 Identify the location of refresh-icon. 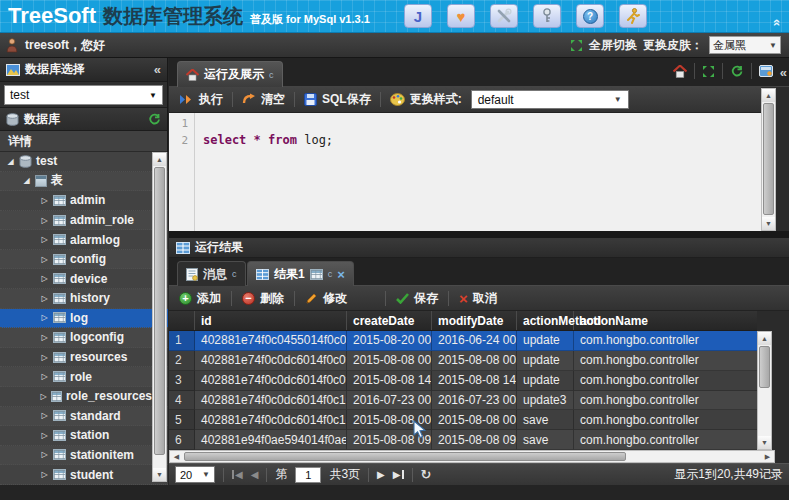
(154, 120).